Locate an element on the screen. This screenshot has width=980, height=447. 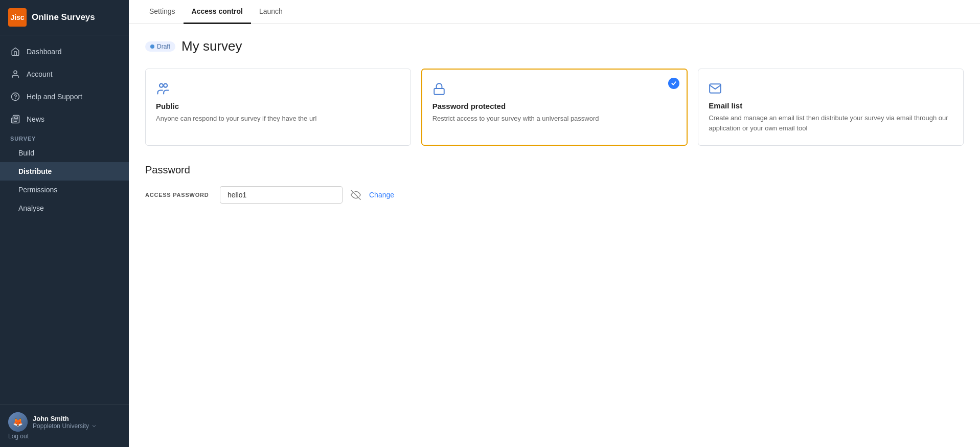
field-row: ACCESS PASSWORD Change is located at coordinates (554, 195).